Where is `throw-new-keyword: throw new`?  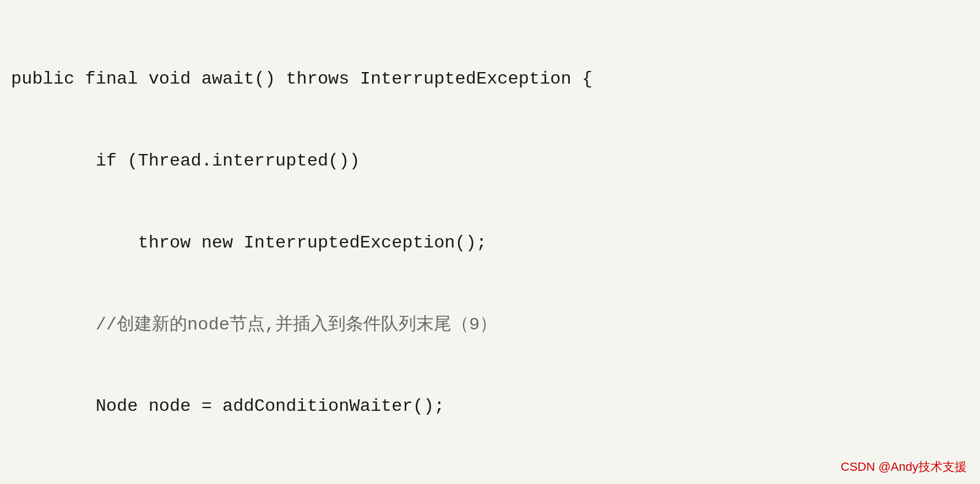
throw-new-keyword: throw new is located at coordinates (185, 243).